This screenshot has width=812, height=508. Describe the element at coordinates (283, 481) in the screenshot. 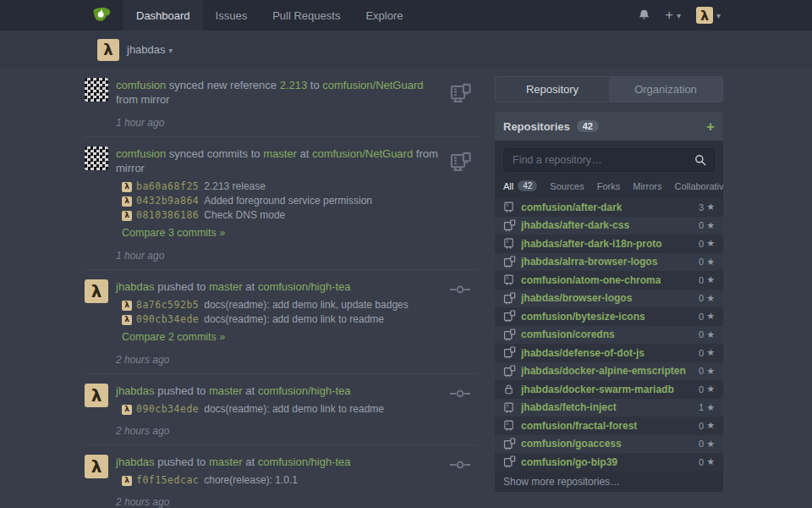

I see `commit-row: f0f15edcacchore(release): 1.0.1` at that location.